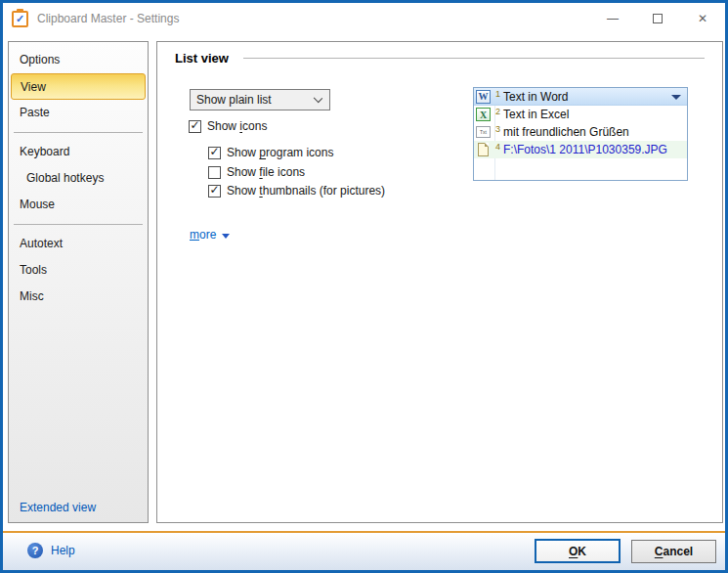 This screenshot has height=573, width=728. Describe the element at coordinates (319, 98) in the screenshot. I see `chevron-down-icon` at that location.